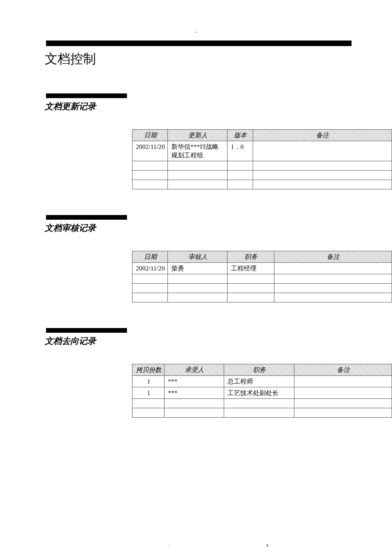  What do you see at coordinates (262, 393) in the screenshot?
I see `table-row: 1 *** 工艺技术处副处长` at bounding box center [262, 393].